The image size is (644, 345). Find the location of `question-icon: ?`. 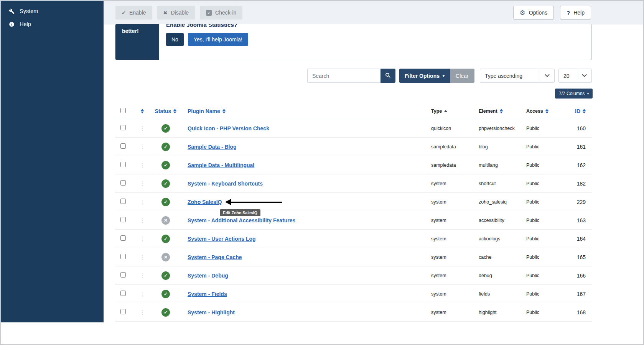

question-icon: ? is located at coordinates (568, 13).